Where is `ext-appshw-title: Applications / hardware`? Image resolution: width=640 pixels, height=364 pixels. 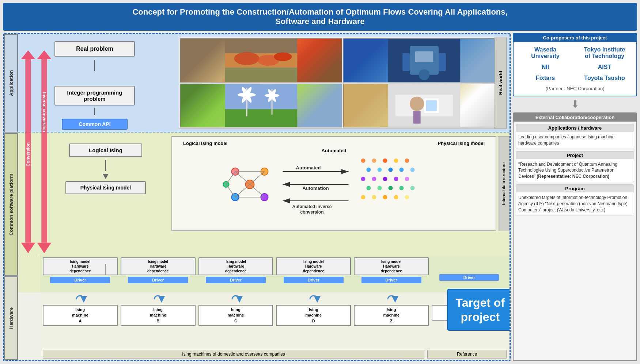
ext-appshw-title: Applications / hardware is located at coordinates (575, 128).